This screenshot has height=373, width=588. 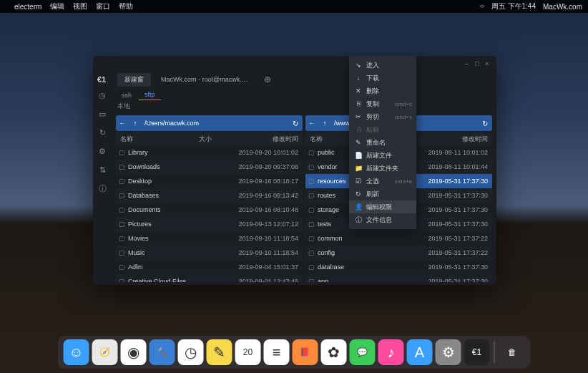 I want to click on file-row: ▢common2019-05-31 17:37:22, so click(x=399, y=238).